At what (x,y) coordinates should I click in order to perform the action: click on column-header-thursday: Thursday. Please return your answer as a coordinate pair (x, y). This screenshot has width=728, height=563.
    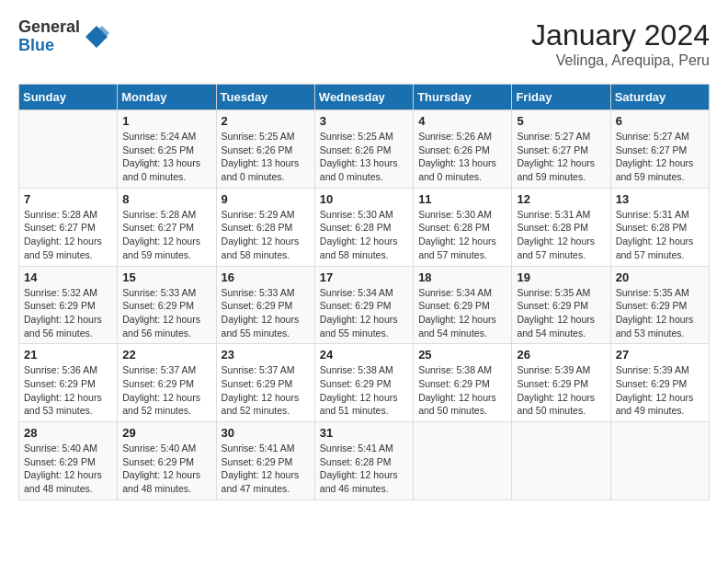
    Looking at the image, I should click on (463, 98).